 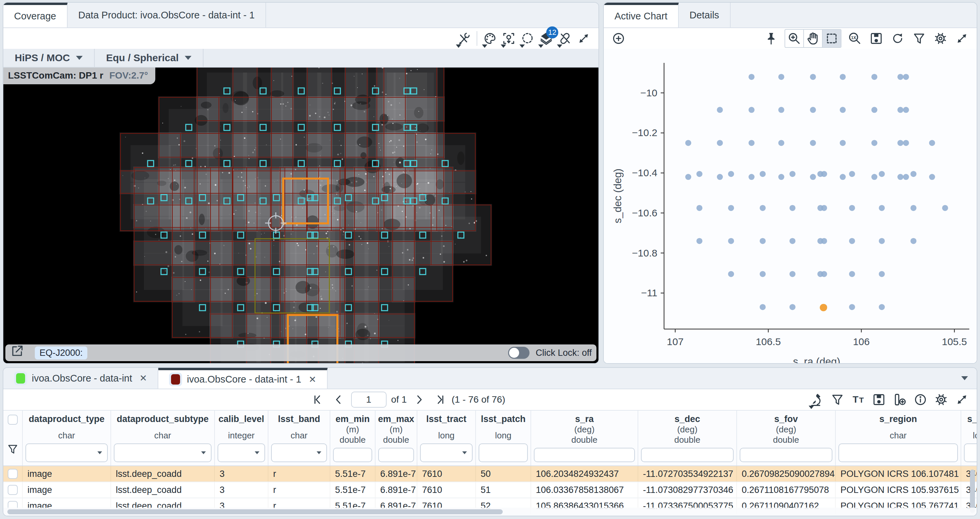 What do you see at coordinates (319, 400) in the screenshot?
I see `first-page-button` at bounding box center [319, 400].